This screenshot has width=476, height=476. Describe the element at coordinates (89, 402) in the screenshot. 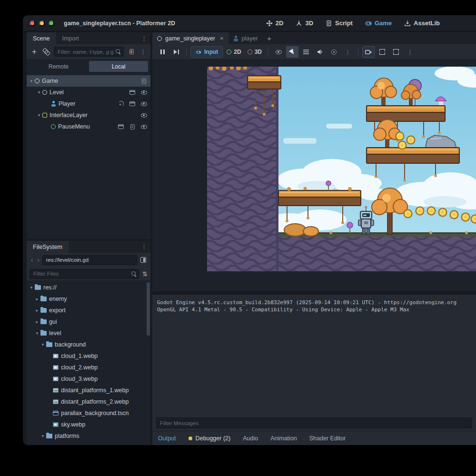

I see `file-item-distant-platforms2: distant_platforms_2.webp` at that location.